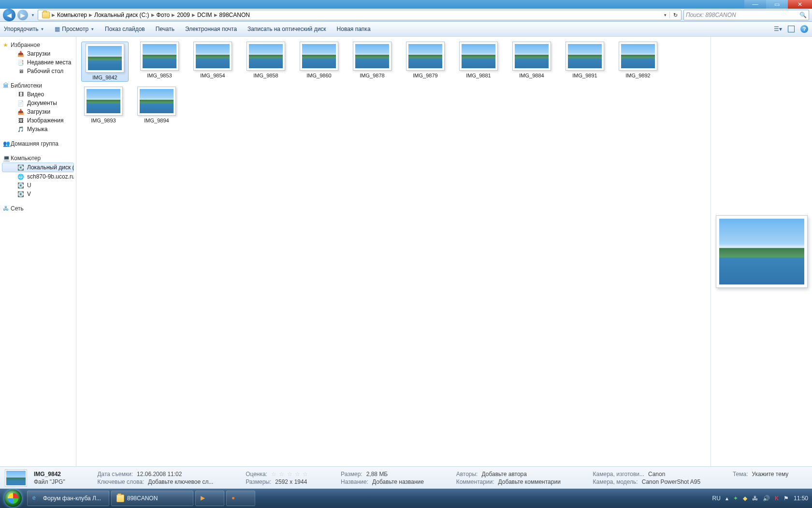 The width and height of the screenshot is (812, 508). What do you see at coordinates (72, 15) in the screenshot?
I see `breadcrumb-segment: Компьютер` at bounding box center [72, 15].